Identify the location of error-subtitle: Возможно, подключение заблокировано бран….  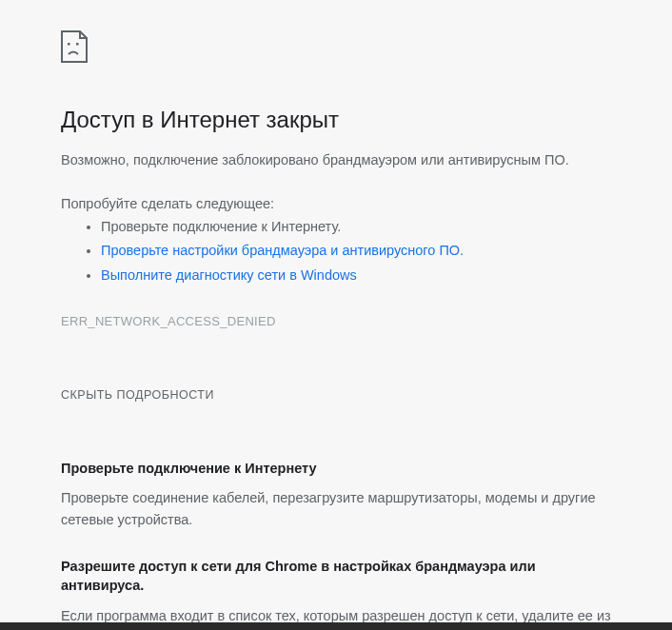
(336, 161).